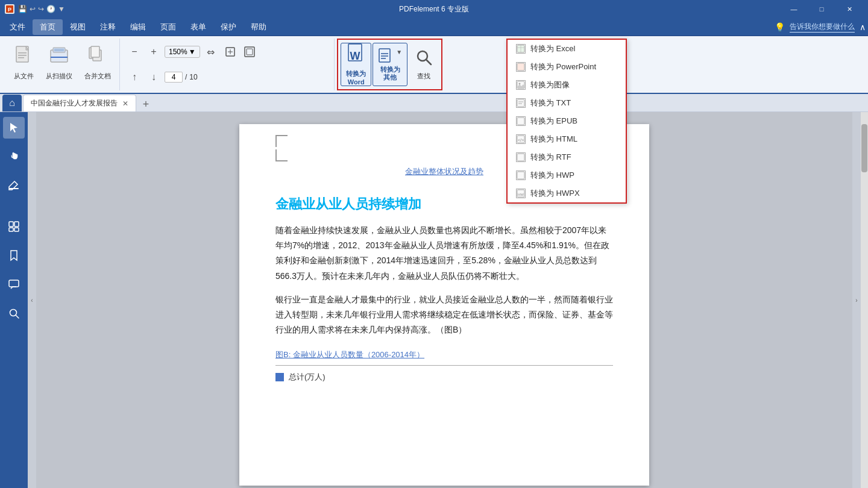 Image resolution: width=868 pixels, height=488 pixels. Describe the element at coordinates (154, 52) in the screenshot. I see `zoom-in-button: +` at that location.